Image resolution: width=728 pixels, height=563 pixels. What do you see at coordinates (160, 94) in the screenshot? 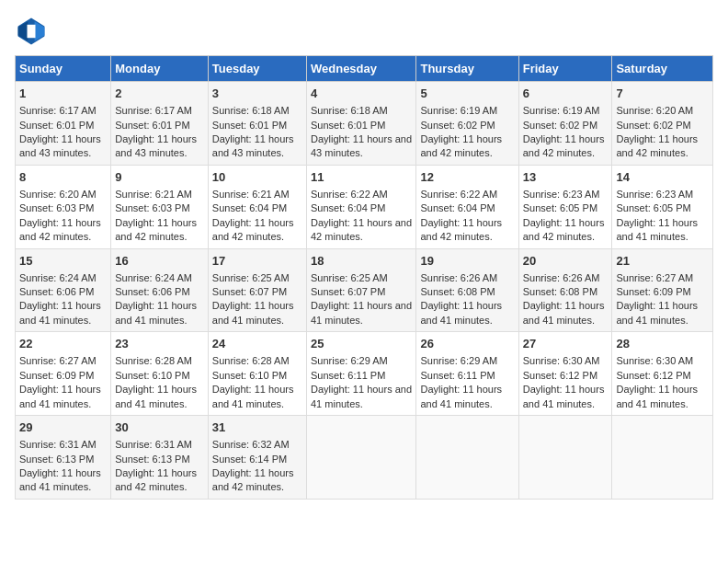
I see `day-number: 2` at bounding box center [160, 94].